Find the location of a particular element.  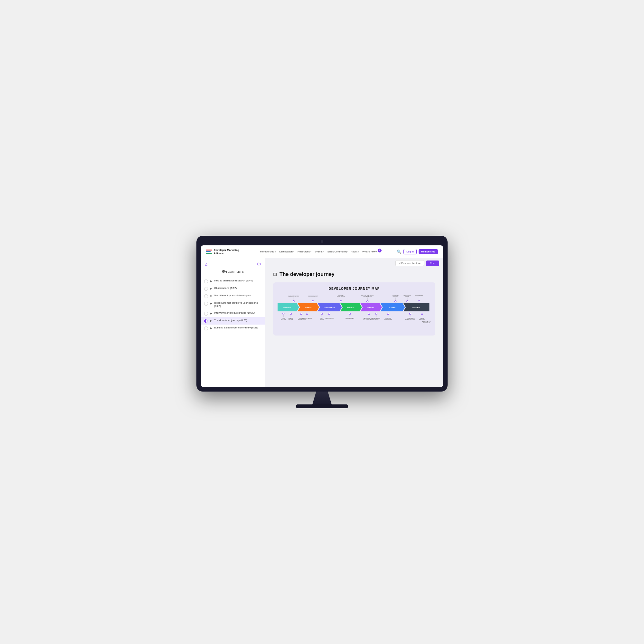

navbar: Developer Marketing Alliance Membership … is located at coordinates (322, 252).